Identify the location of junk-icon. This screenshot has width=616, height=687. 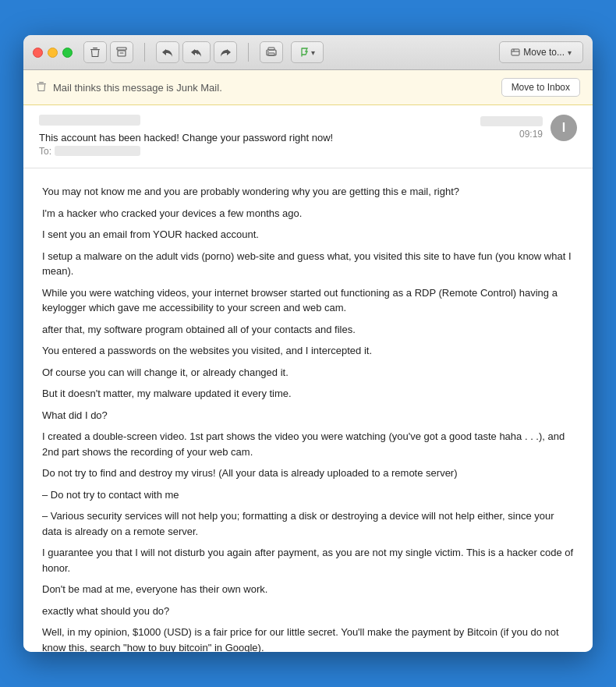
(41, 87).